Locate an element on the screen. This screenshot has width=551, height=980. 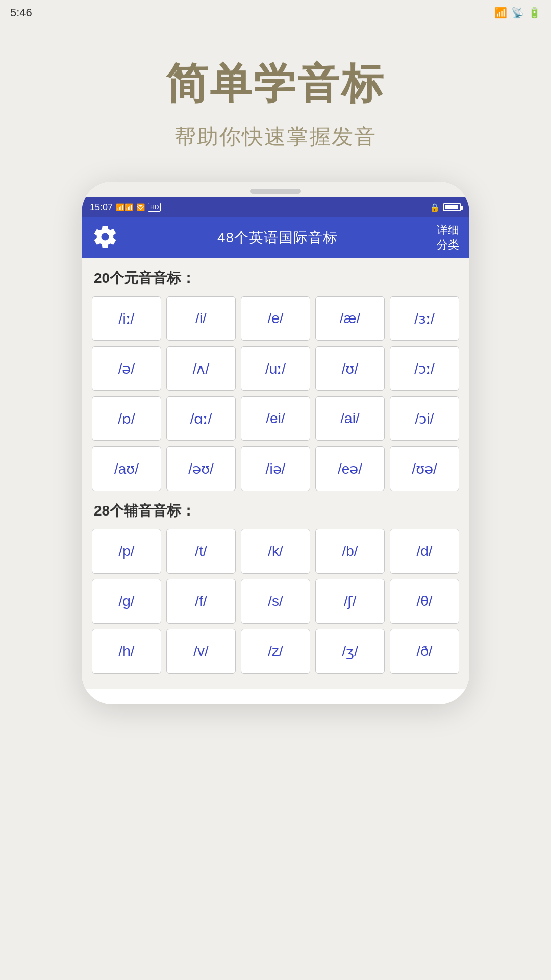
app-subtitle: 帮助你快速掌握发音 is located at coordinates (276, 137).